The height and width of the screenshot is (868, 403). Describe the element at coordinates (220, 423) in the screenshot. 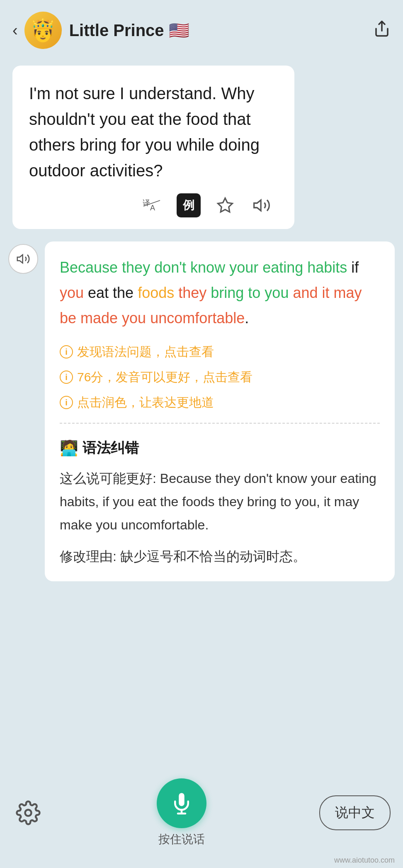

I see `section-divider` at that location.